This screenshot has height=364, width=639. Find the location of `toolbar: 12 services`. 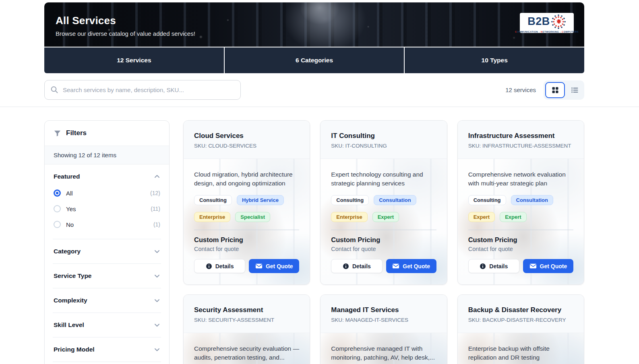

toolbar: 12 services is located at coordinates (314, 90).